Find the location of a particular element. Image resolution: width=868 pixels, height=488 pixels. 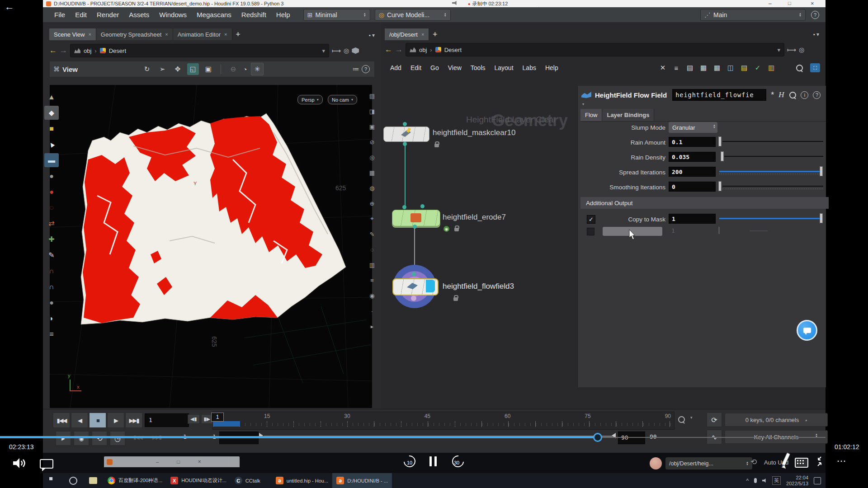

more-options-button: … is located at coordinates (841, 459).